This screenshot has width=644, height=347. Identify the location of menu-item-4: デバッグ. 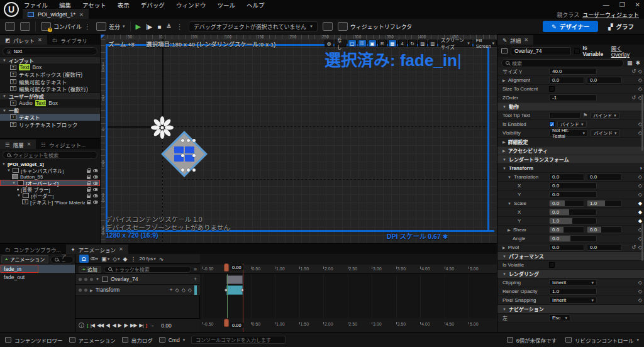
(153, 5).